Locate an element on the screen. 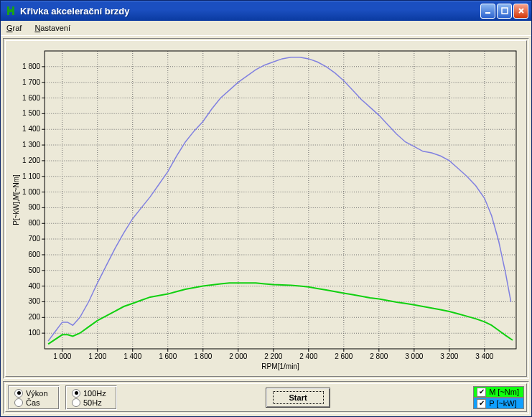 The width and height of the screenshot is (532, 417). svg-text: 100 is located at coordinates (34, 333).